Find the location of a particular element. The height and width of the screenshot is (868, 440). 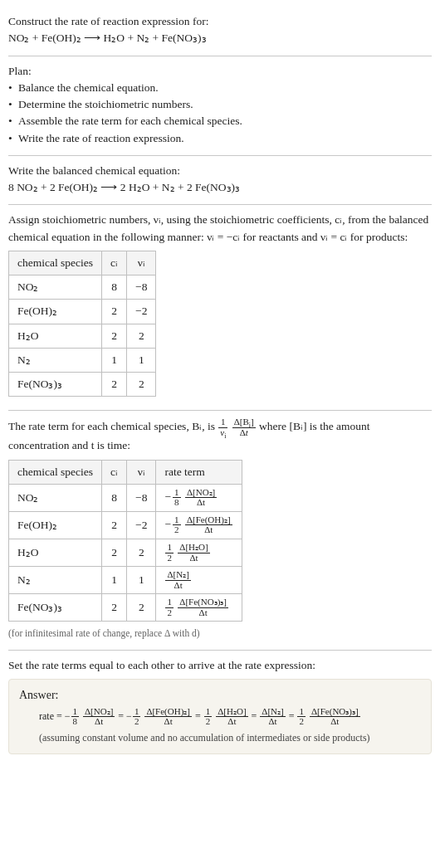

final-section: Set the rate terms equal to each other t… is located at coordinates (220, 707).